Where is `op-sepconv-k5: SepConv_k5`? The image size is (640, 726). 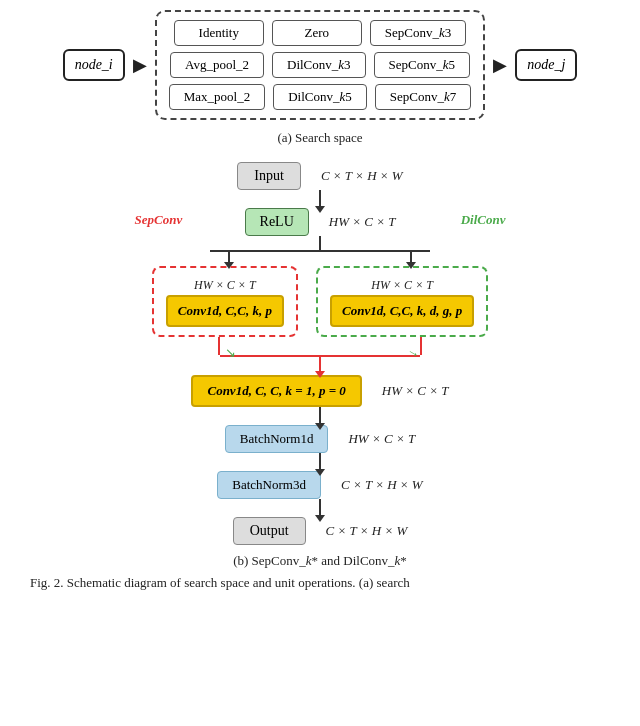
op-sepconv-k5: SepConv_k5 is located at coordinates (422, 65).